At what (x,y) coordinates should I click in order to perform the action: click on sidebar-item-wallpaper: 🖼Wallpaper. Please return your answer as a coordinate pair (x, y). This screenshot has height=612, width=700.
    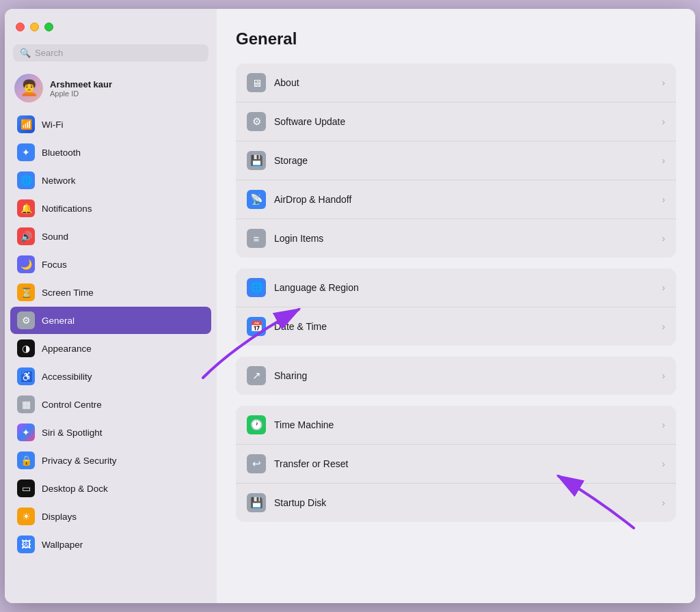
    Looking at the image, I should click on (111, 544).